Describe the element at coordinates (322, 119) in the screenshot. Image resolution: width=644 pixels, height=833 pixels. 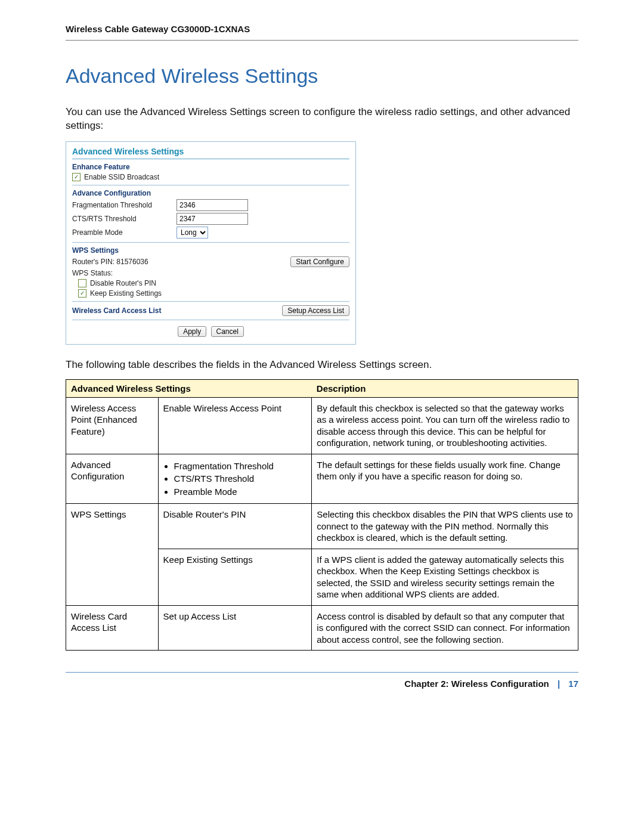
I see `intro-text: You can use the Advanced Wireless Settin…` at that location.